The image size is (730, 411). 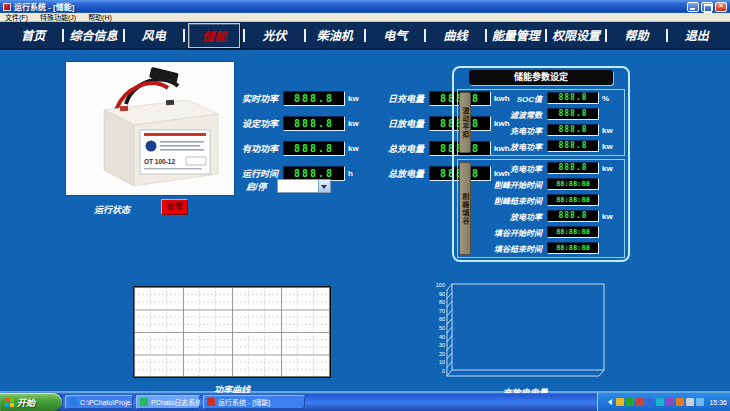 What do you see at coordinates (573, 98) in the screenshot?
I see `soc-setting-display: 888.8` at bounding box center [573, 98].